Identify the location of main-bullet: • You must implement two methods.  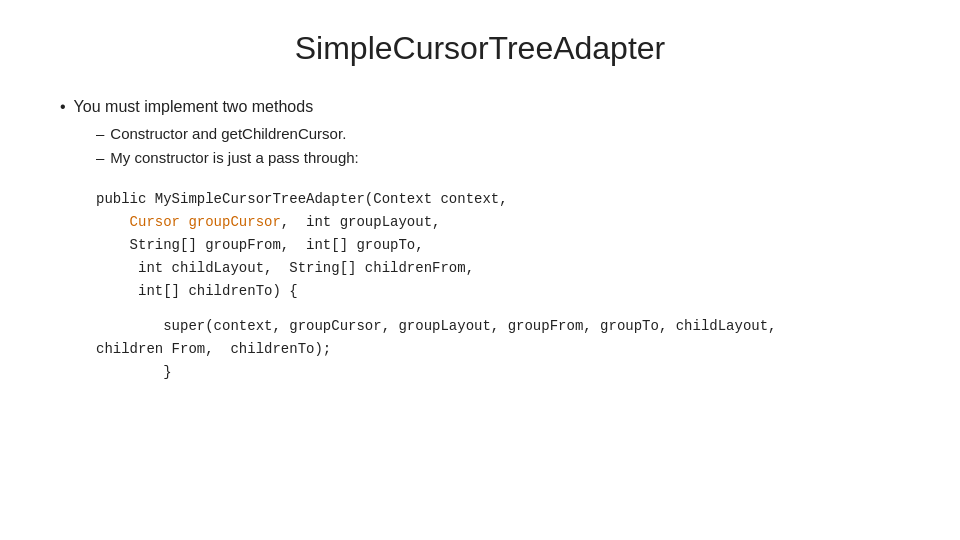
(480, 108).